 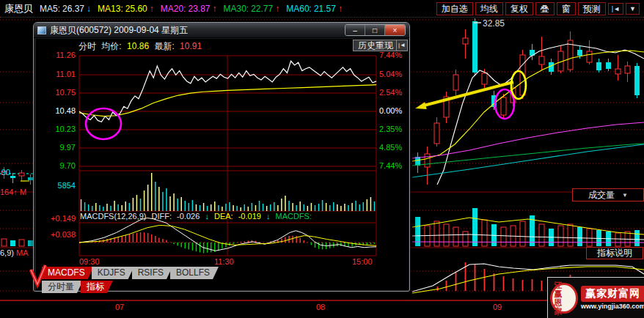 What do you see at coordinates (596, 297) in the screenshot?
I see `site-logo: 江赢恩家 赢家财富网 www.yingjia360.com` at bounding box center [596, 297].